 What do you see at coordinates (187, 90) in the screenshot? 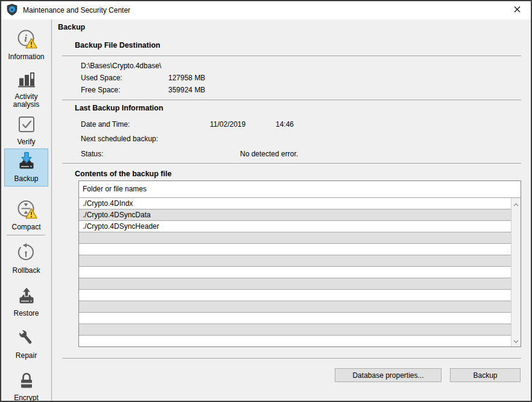
I see `free-space-value: 359924 MB` at bounding box center [187, 90].